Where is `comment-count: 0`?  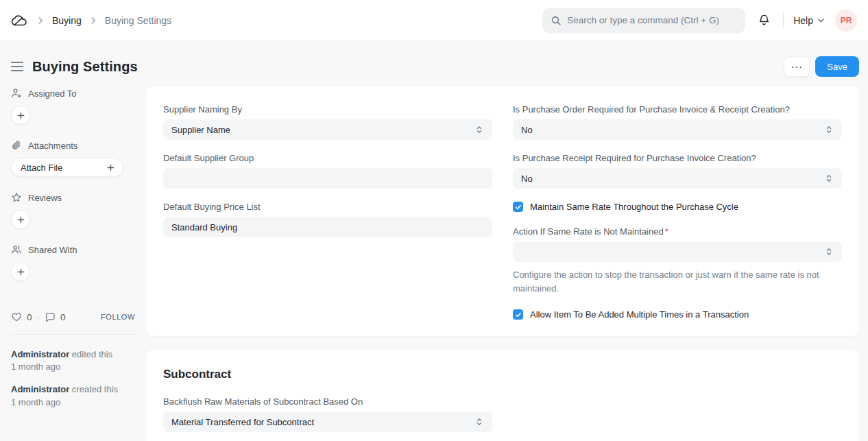
comment-count: 0 is located at coordinates (63, 317).